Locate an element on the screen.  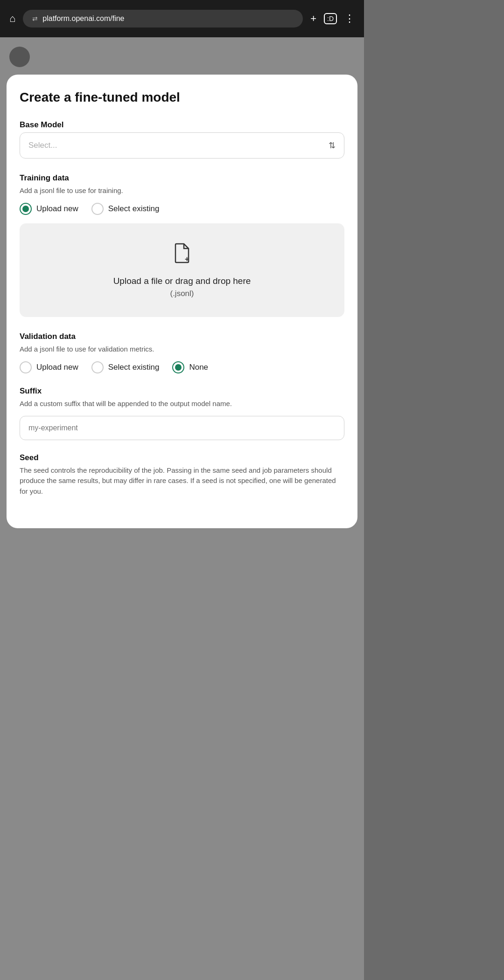
validation-none-label: None is located at coordinates (199, 367).